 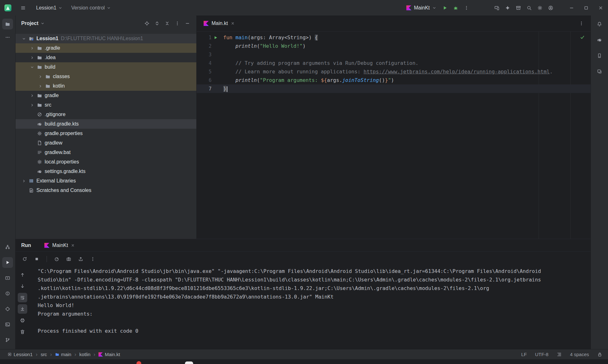 What do you see at coordinates (394, 63) in the screenshot?
I see `code-line: 4 // Try adding program arguments via Ru…` at bounding box center [394, 63].